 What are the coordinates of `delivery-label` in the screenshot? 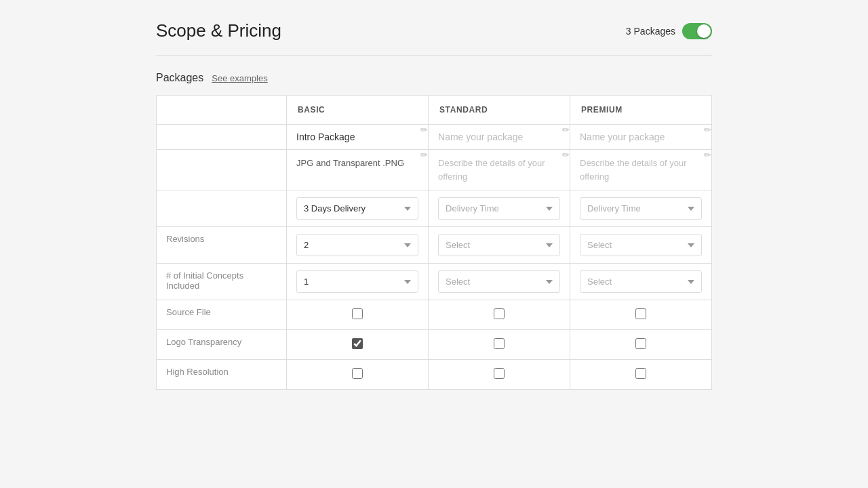 It's located at (222, 209).